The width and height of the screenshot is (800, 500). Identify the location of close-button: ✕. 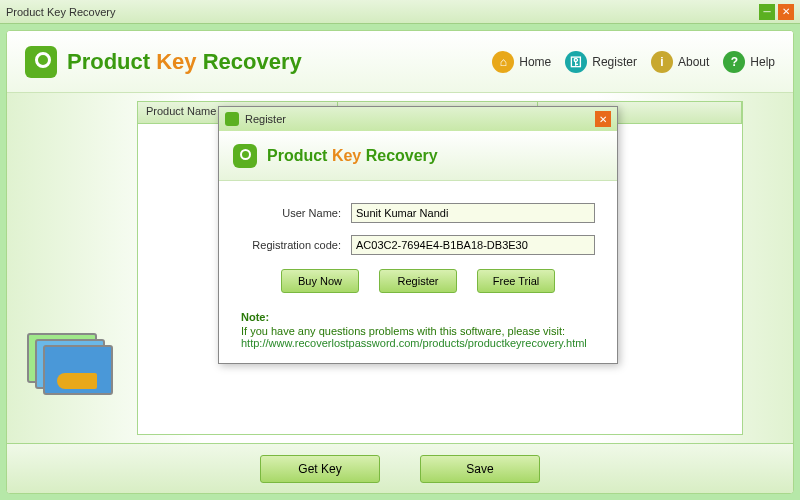
(786, 12).